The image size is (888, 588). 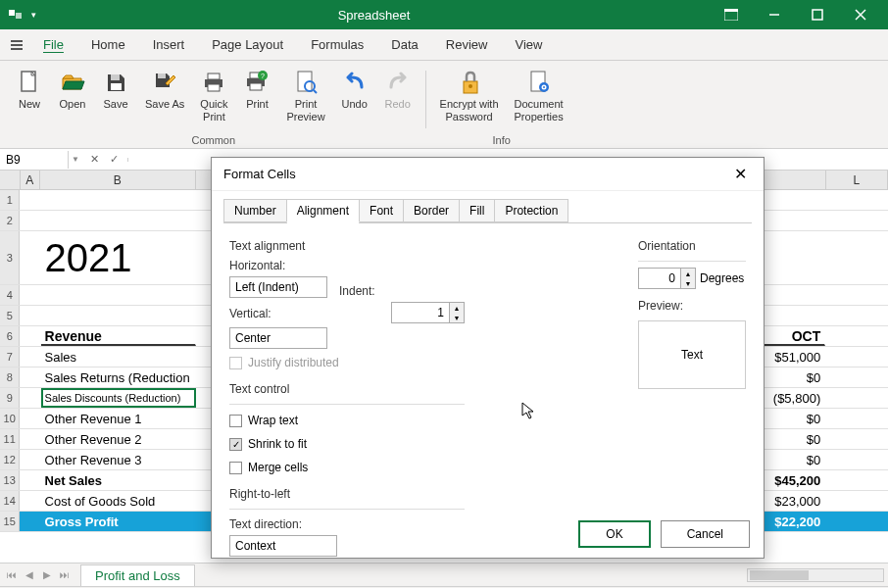 What do you see at coordinates (119, 480) in the screenshot?
I see `cell: Net Sales` at bounding box center [119, 480].